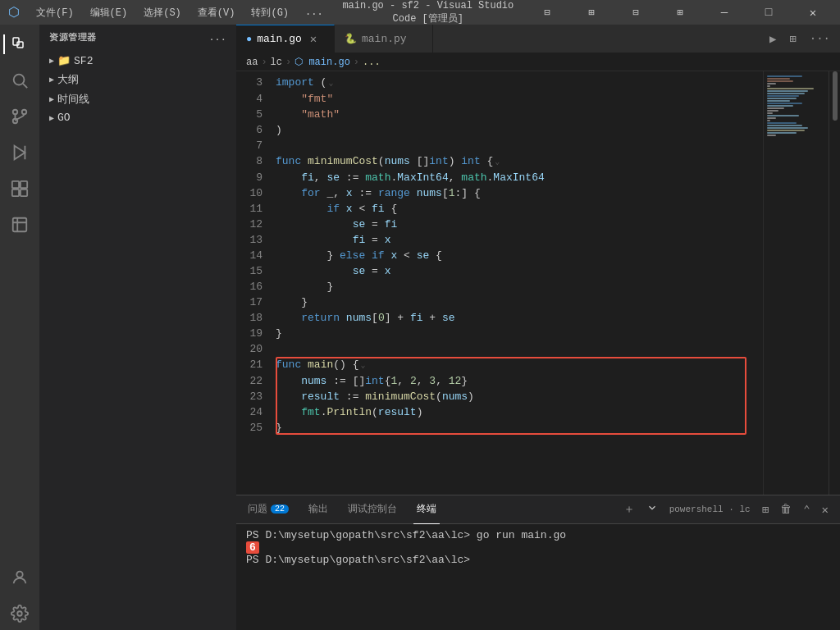 The image size is (840, 630). What do you see at coordinates (427, 510) in the screenshot?
I see `panel-tab-terminal: 终端` at bounding box center [427, 510].